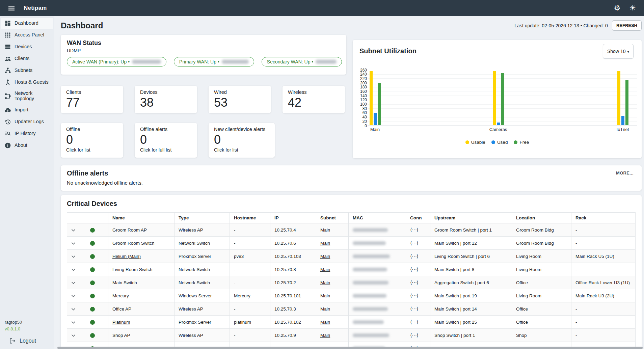  Describe the element at coordinates (617, 8) in the screenshot. I see `gear-icon: ⚙` at that location.